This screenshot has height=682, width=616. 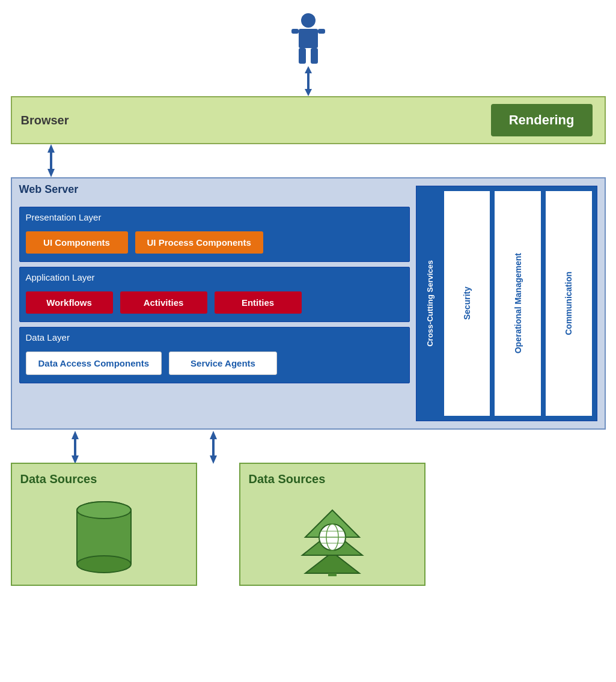 I want to click on application-layer-components: Workflows Activities Entities, so click(x=215, y=303).